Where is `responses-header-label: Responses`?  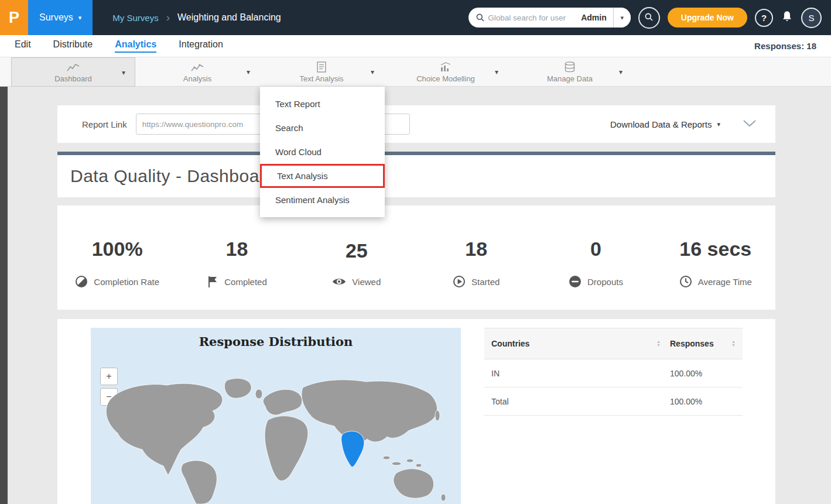 responses-header-label: Responses is located at coordinates (692, 344).